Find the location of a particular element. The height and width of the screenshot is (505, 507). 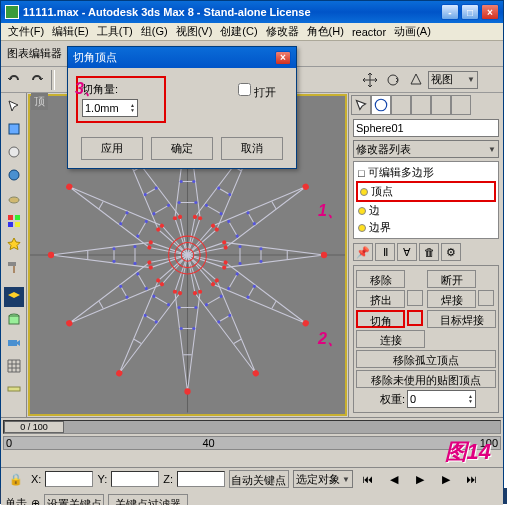

lock-icon: 🔒 is located at coordinates (16, 479).